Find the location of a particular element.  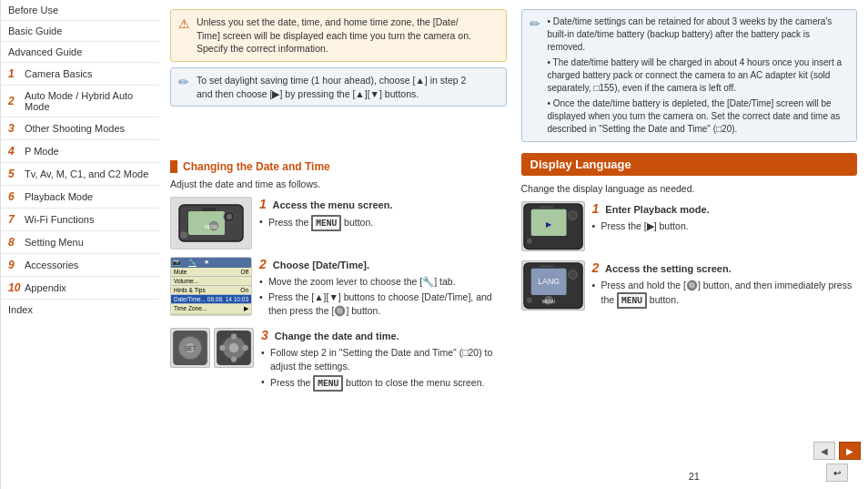

sidebar-label-4: Tv, Av, M, C1, and C2 Mode is located at coordinates (86, 174).